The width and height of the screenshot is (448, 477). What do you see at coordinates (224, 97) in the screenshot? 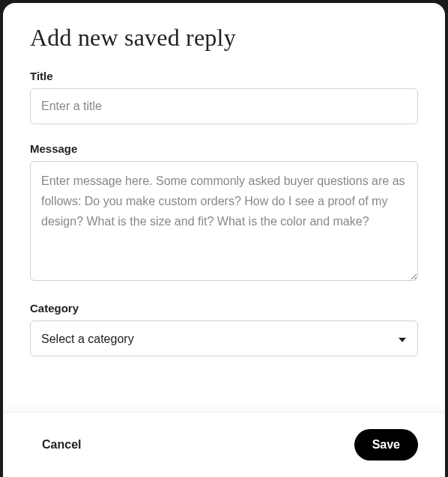
I see `title-field: Title` at bounding box center [224, 97].